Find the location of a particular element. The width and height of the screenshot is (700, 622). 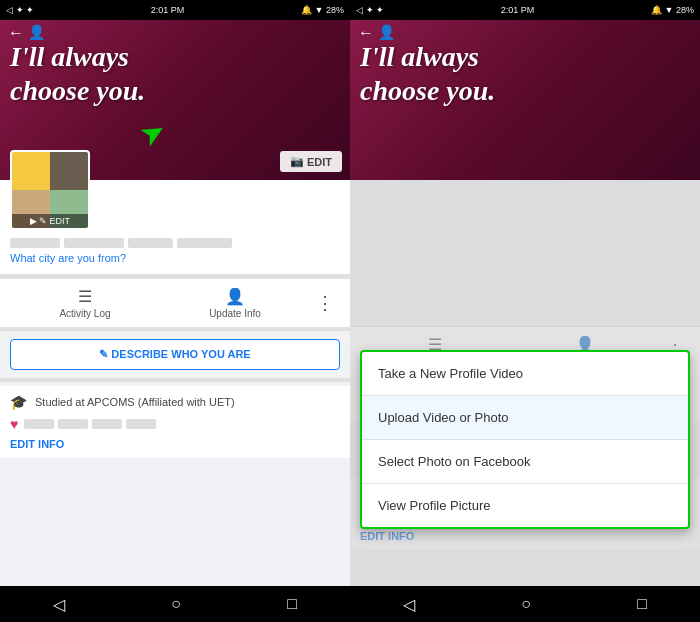

cover-edit-button: 📷 EDIT is located at coordinates (311, 162).